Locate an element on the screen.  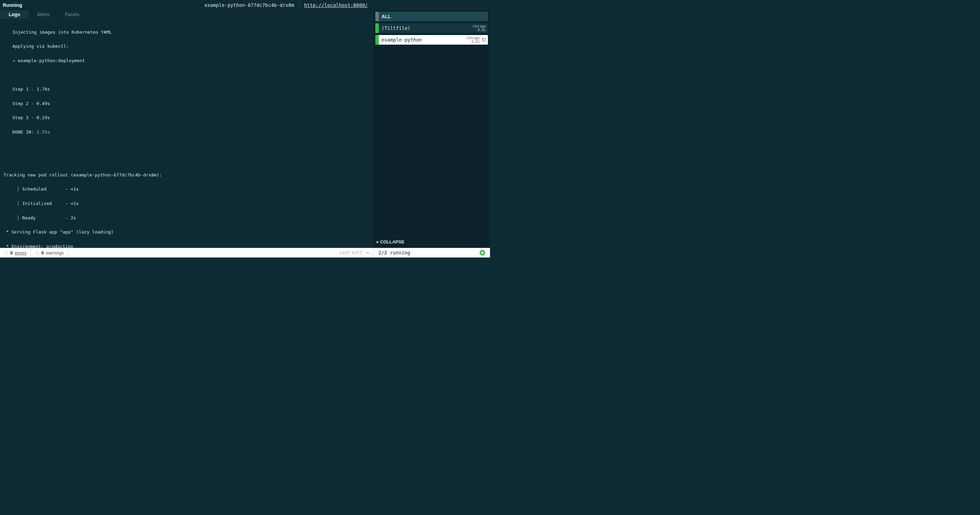
resource-meta: <1m ago 0.0s is located at coordinates (479, 28).